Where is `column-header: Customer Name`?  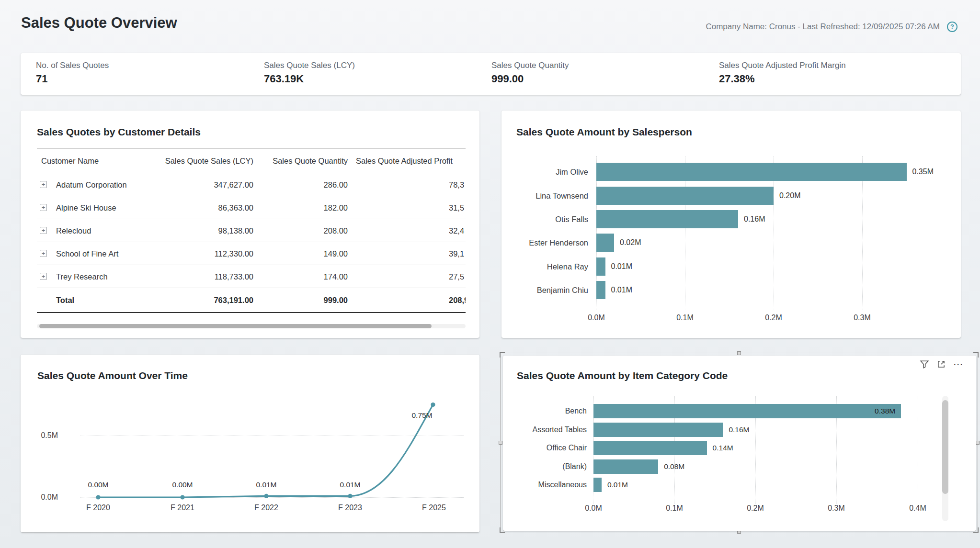
column-header: Customer Name is located at coordinates (70, 161).